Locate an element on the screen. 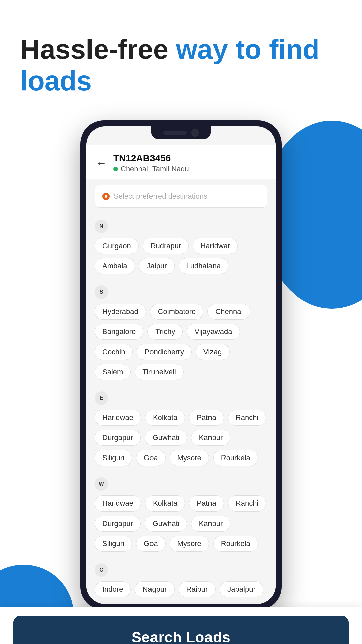 The height and width of the screenshot is (644, 362). chip-jaipur: Jaipur is located at coordinates (157, 266).